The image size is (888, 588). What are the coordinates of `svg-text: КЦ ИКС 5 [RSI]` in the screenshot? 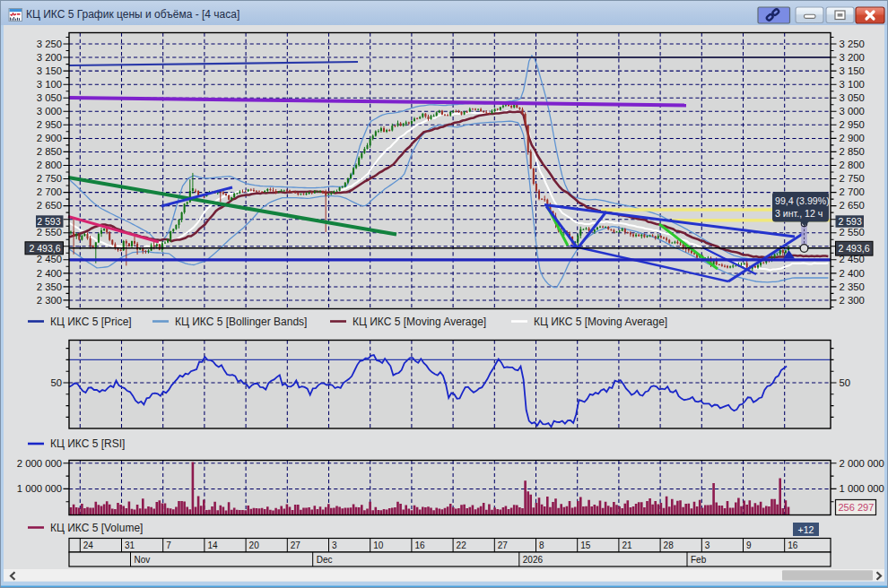 It's located at (88, 444).